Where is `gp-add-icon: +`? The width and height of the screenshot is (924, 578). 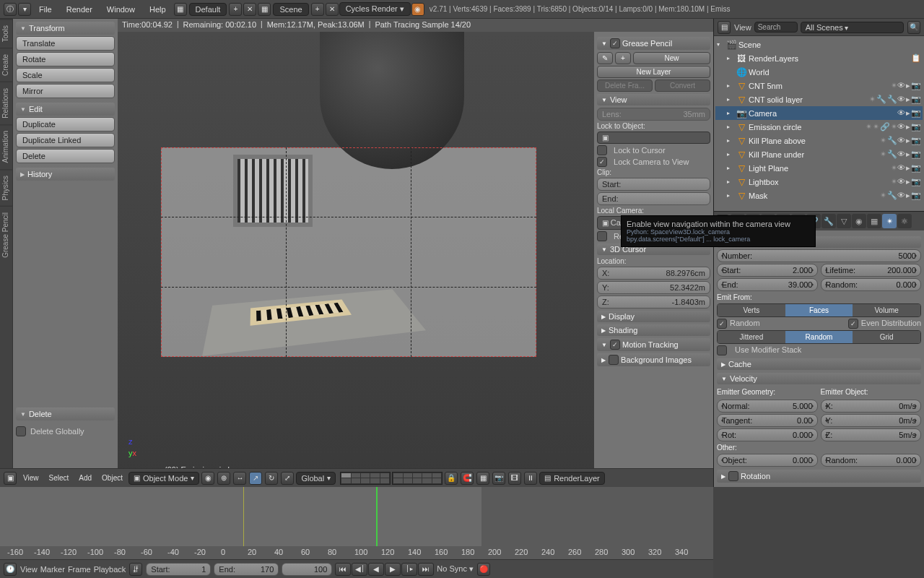 gp-add-icon: + is located at coordinates (623, 58).